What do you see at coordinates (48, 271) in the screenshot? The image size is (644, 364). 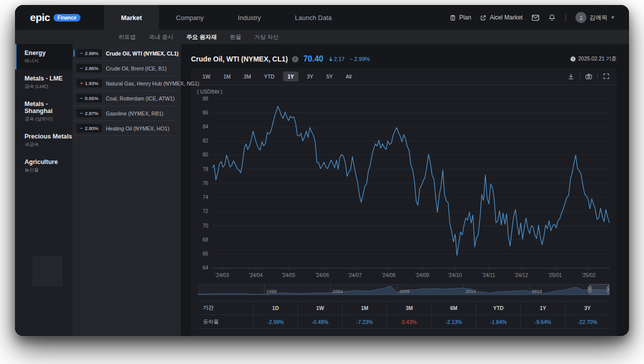 I see `sidebar-placeholder-block` at bounding box center [48, 271].